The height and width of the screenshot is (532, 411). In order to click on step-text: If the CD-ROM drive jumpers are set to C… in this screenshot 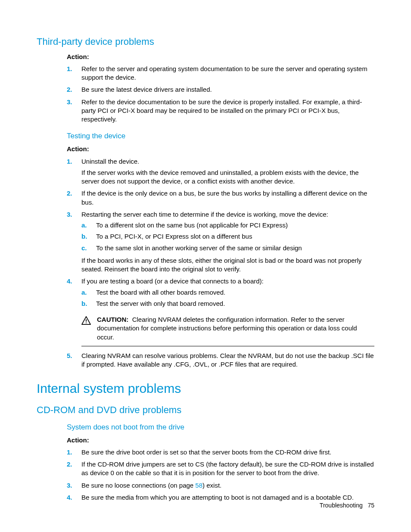, I will do `click(227, 469)`.